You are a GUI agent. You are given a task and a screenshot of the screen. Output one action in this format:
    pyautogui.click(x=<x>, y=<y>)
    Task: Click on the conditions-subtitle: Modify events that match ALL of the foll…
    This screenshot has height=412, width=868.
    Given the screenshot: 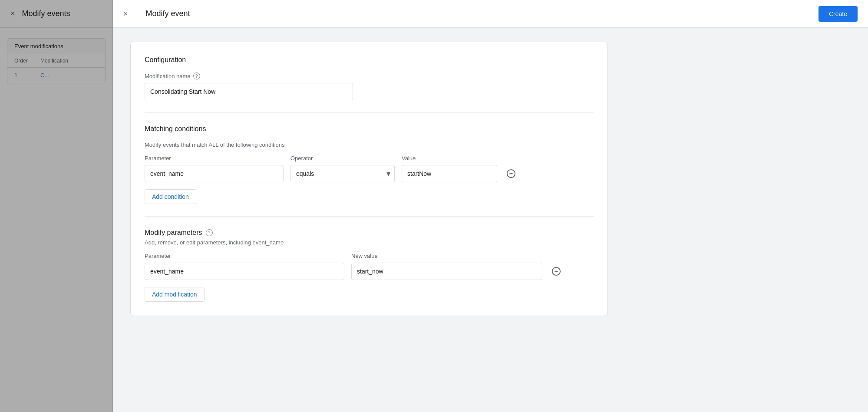 What is the action you would take?
    pyautogui.click(x=369, y=145)
    